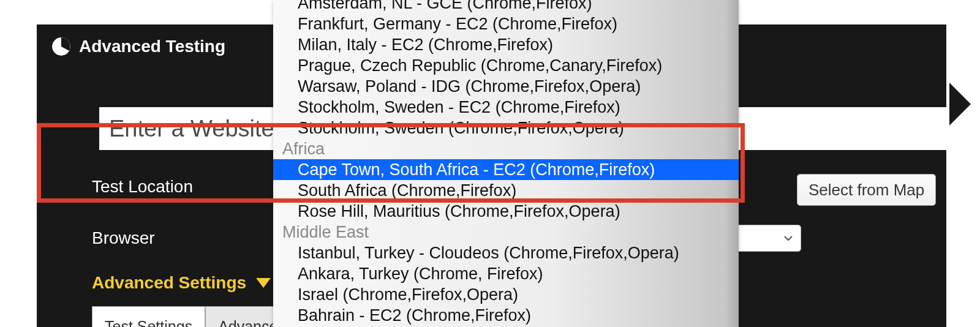 The image size is (980, 327). Describe the element at coordinates (506, 128) in the screenshot. I see `dropdown-item: Stockholm, Sweden (Chrome,Firefox,Opera)` at that location.